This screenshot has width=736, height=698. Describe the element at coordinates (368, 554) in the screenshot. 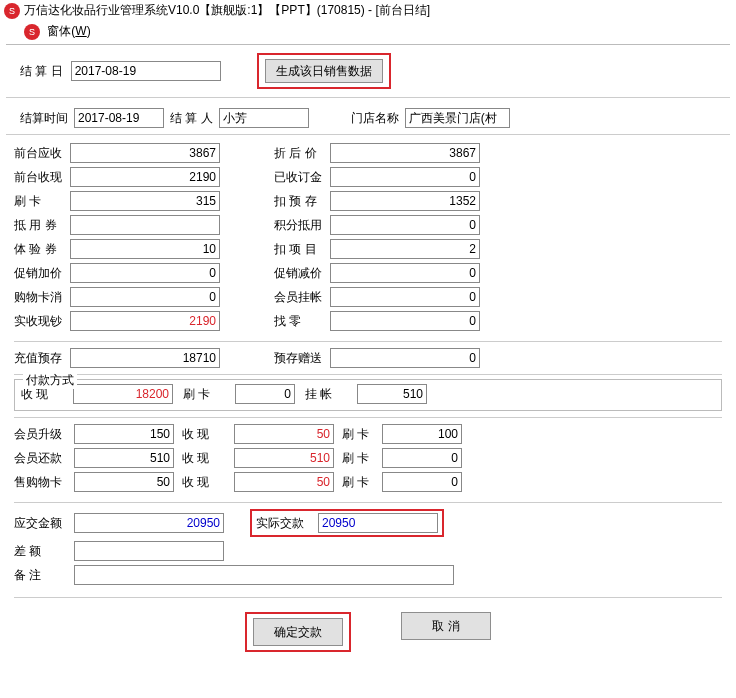

I see `totals-section: 应交金额 实际交款 差 额 备 注` at that location.